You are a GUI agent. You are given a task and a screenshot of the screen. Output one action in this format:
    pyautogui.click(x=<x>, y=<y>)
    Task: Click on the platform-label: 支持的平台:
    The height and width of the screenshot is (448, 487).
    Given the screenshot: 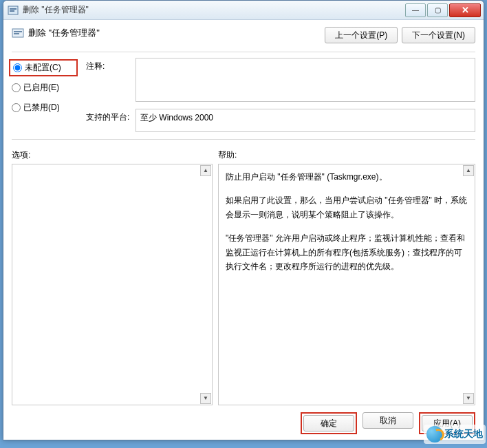 What is the action you would take?
    pyautogui.click(x=108, y=116)
    